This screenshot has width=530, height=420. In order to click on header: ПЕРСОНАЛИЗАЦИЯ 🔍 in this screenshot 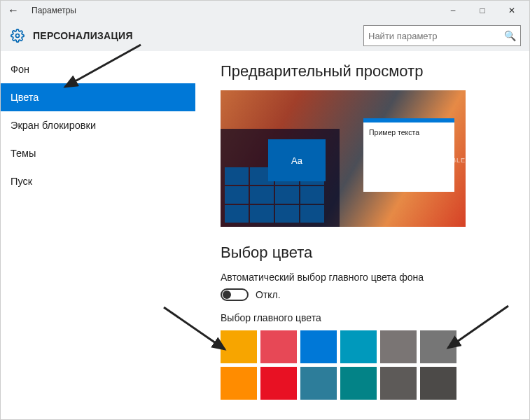, I will do `click(265, 36)`.